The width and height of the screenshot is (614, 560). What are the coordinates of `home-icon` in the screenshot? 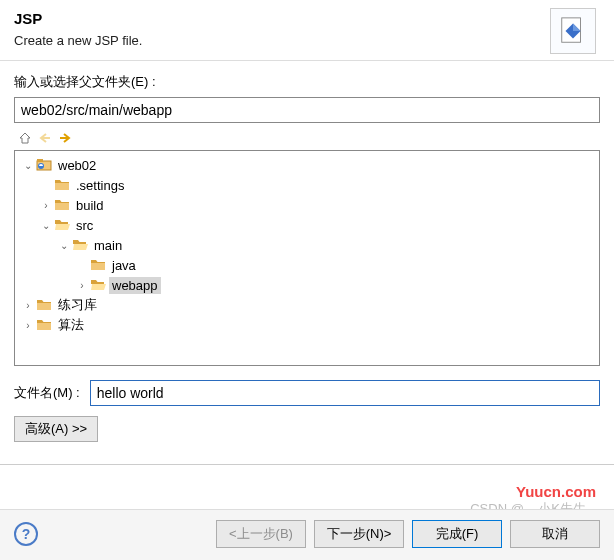 It's located at (25, 140).